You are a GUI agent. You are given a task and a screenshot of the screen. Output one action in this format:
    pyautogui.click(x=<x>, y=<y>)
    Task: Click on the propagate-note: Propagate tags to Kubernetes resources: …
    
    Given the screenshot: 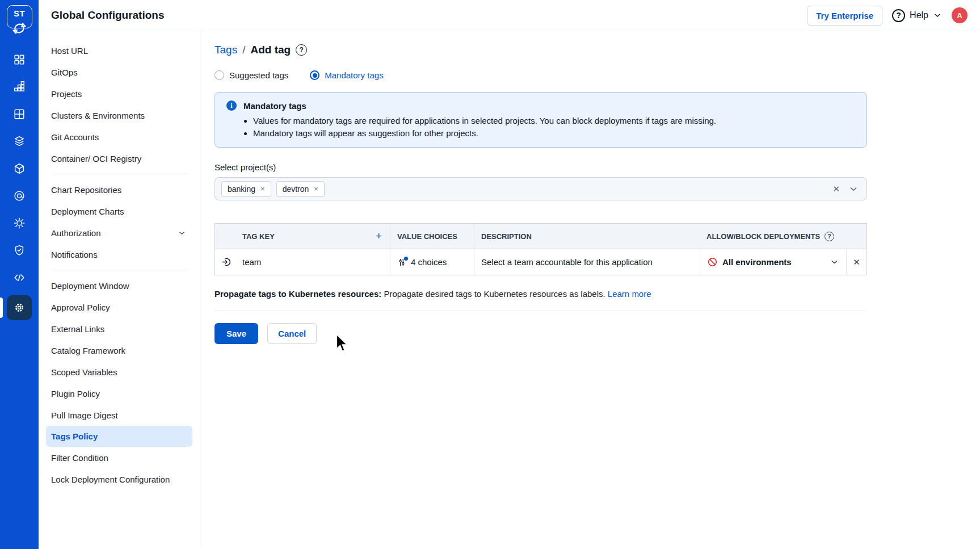 What is the action you would take?
    pyautogui.click(x=541, y=294)
    